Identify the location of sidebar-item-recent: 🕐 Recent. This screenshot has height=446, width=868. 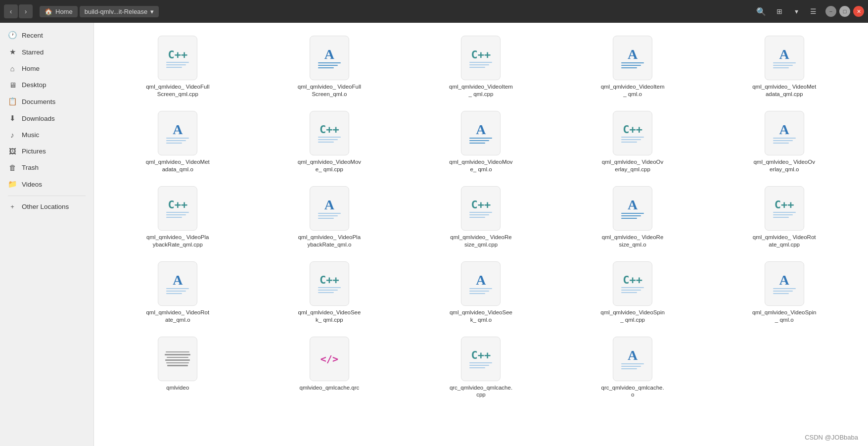
(46, 35).